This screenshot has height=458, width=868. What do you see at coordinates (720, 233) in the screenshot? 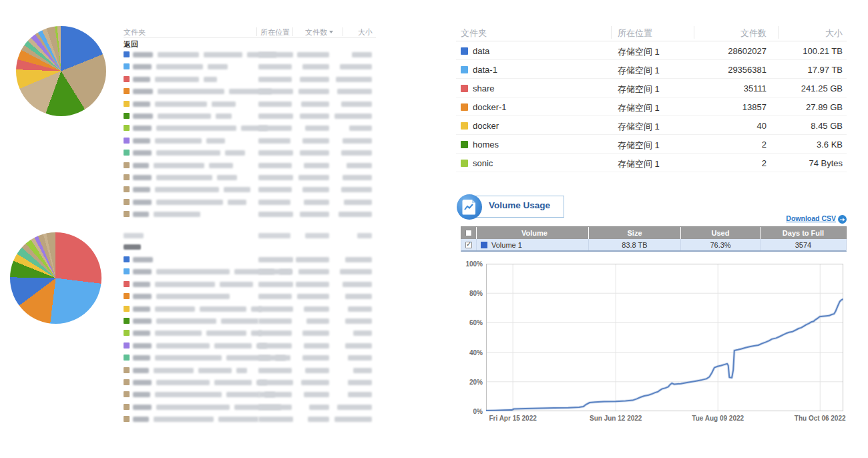
I see `column-header-used: Used` at bounding box center [720, 233].